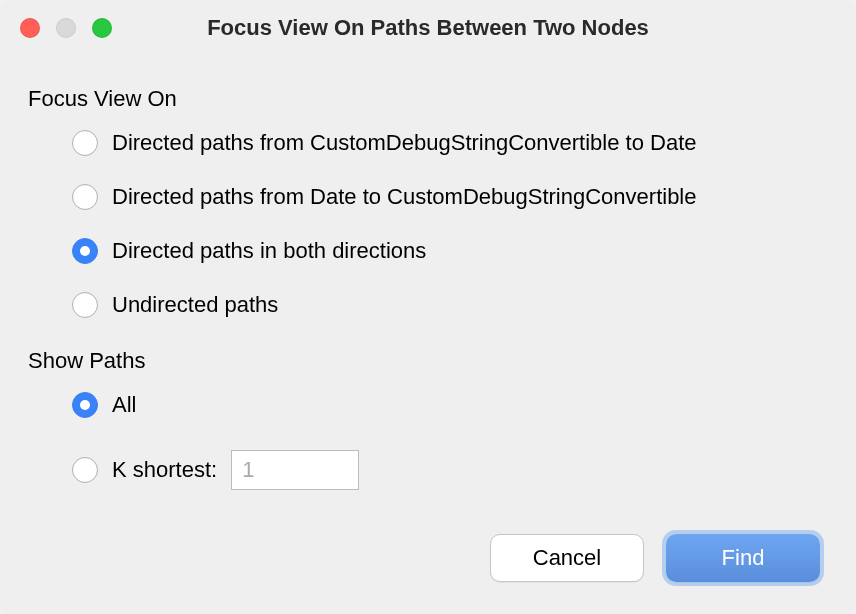 The height and width of the screenshot is (614, 856). What do you see at coordinates (404, 143) in the screenshot?
I see `radio-label: Directed paths from CustomDebugStringCon…` at bounding box center [404, 143].